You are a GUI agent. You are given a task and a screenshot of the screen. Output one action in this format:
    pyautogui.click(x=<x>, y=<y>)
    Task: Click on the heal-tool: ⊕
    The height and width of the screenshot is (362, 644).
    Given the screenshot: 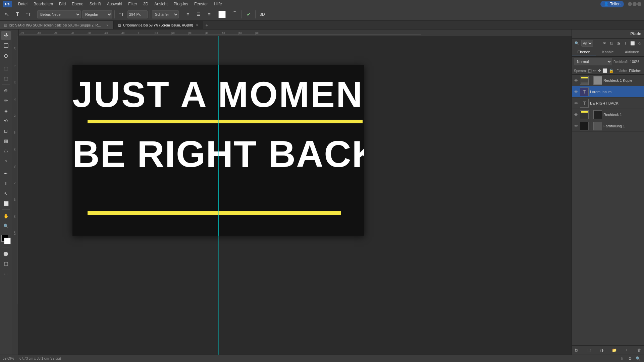 What is the action you would take?
    pyautogui.click(x=6, y=90)
    